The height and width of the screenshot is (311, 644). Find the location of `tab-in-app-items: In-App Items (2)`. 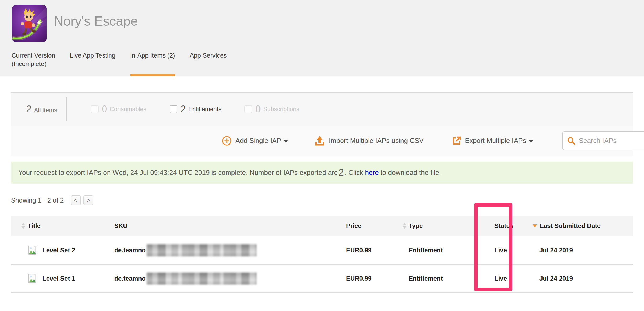

tab-in-app-items: In-App Items (2) is located at coordinates (152, 64).